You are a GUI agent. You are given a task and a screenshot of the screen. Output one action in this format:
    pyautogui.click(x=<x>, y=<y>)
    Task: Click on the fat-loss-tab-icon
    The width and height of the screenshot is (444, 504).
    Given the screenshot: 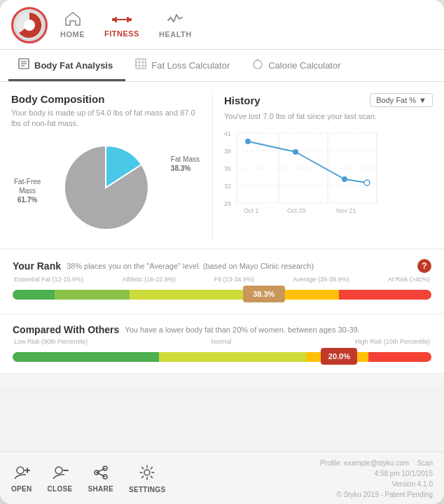 What is the action you would take?
    pyautogui.click(x=141, y=65)
    